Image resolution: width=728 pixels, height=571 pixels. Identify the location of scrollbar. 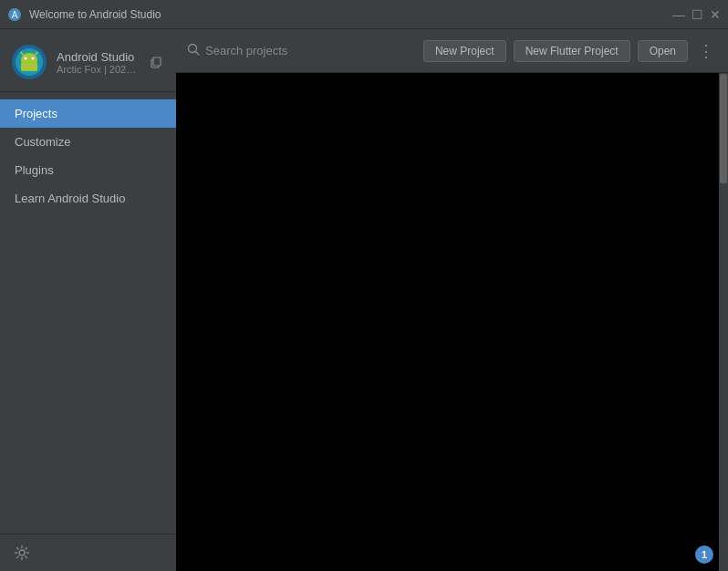
(723, 322).